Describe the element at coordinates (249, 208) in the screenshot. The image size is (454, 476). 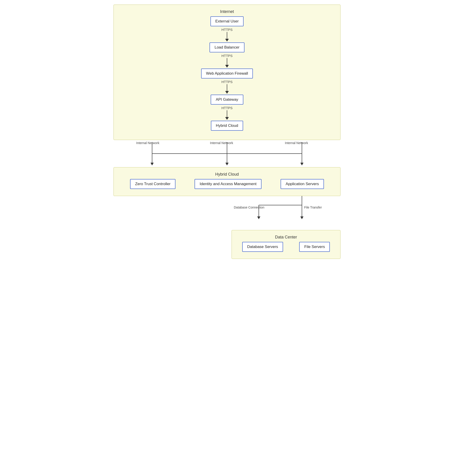
I see `db-connection-label: Database Connection` at that location.